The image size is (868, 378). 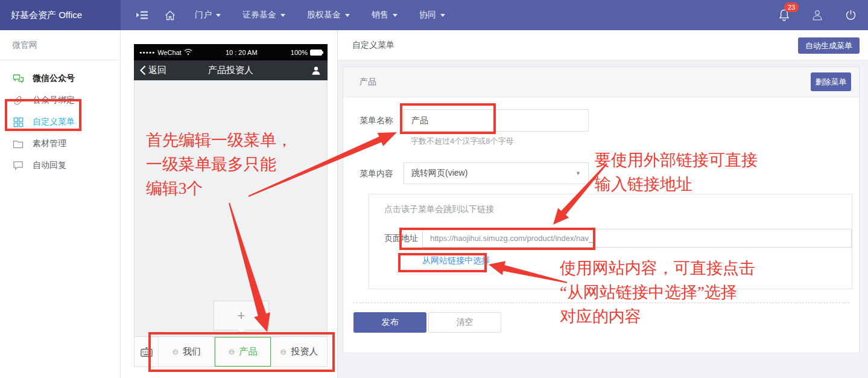 What do you see at coordinates (496, 121) in the screenshot?
I see `menu-name-input` at bounding box center [496, 121].